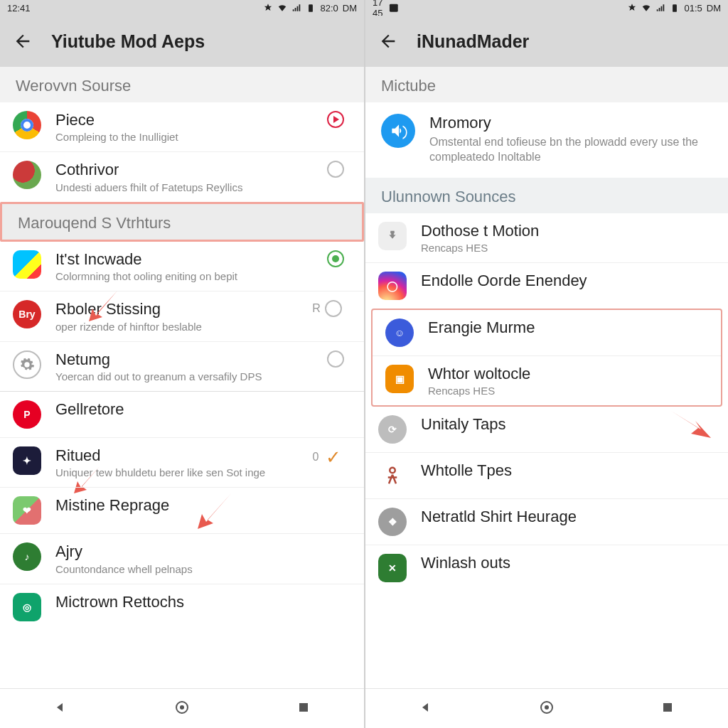  What do you see at coordinates (27, 510) in the screenshot?
I see `app-icon: ❤` at bounding box center [27, 510].